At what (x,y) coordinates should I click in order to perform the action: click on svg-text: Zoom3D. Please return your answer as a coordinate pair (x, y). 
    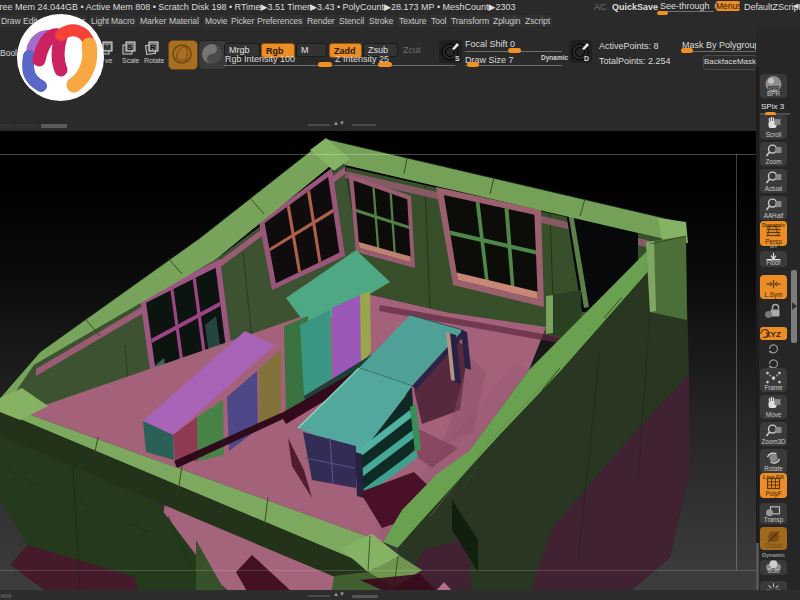
    Looking at the image, I should click on (774, 442).